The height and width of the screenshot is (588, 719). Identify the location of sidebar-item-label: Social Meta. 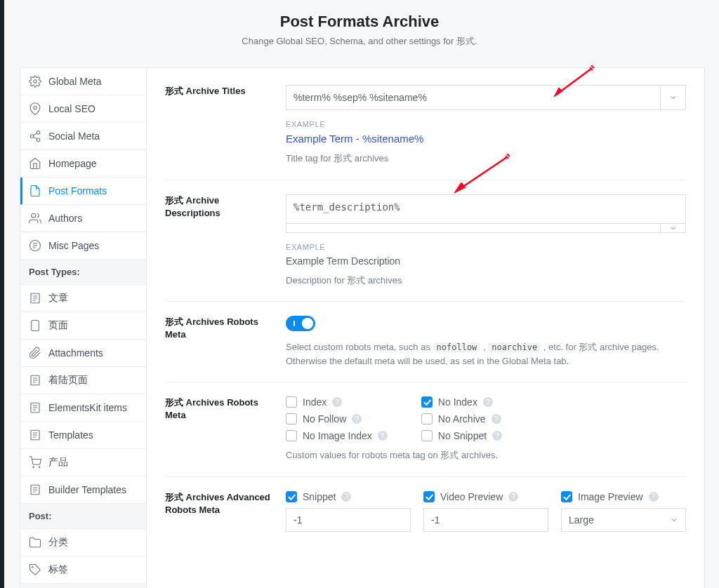
(74, 136).